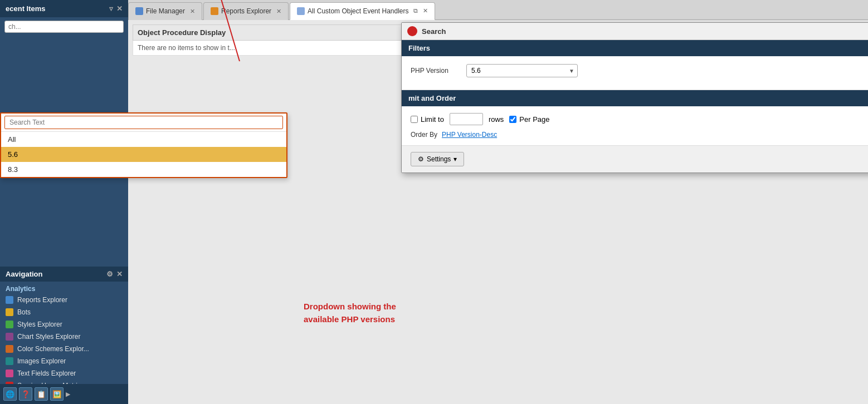 The image size is (868, 404). I want to click on limit-order-section-body: Limit to rows Per Page Order By PHP Vers…, so click(635, 126).